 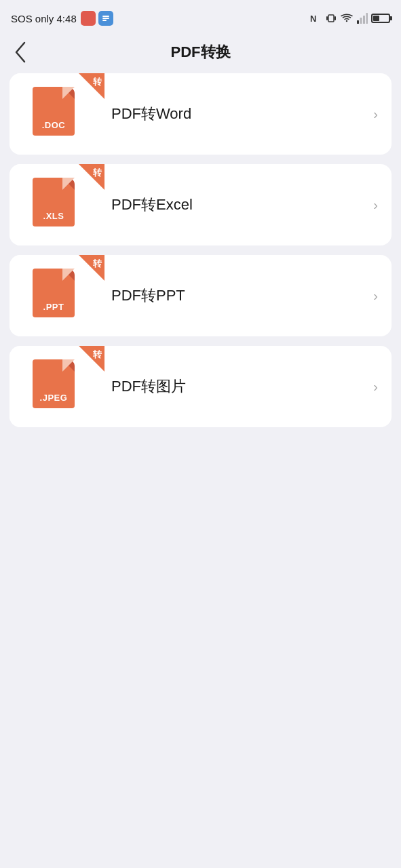 I want to click on menu-label-pdf-to-ppt: PDF转PPT, so click(x=239, y=296).